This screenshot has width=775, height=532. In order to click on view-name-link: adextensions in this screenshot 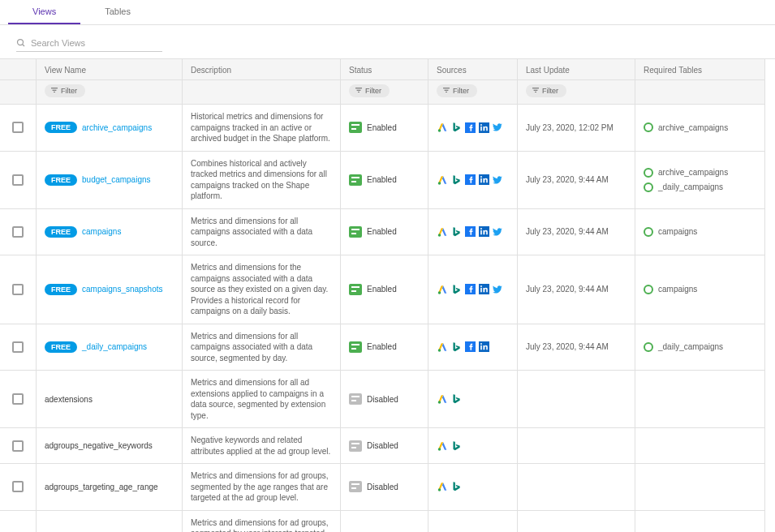, I will do `click(68, 399)`.